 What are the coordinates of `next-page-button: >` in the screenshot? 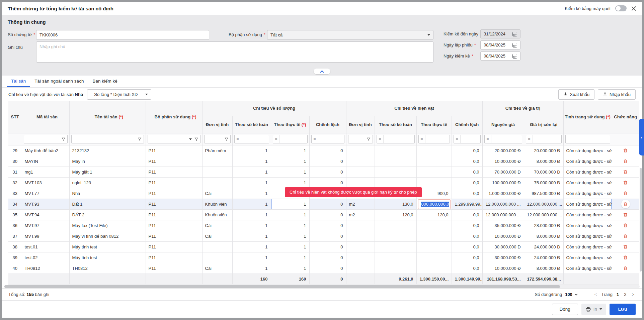 It's located at (633, 294).